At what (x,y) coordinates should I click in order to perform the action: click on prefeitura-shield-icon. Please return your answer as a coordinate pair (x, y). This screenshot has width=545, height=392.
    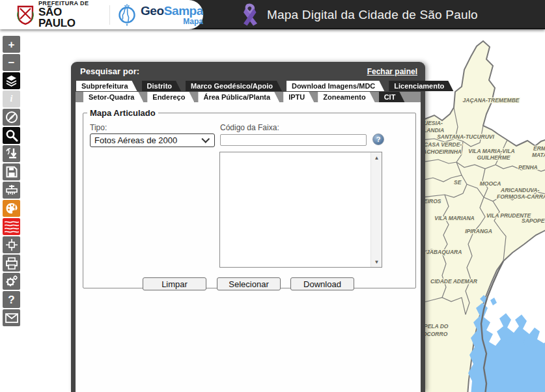
    Looking at the image, I should click on (25, 15).